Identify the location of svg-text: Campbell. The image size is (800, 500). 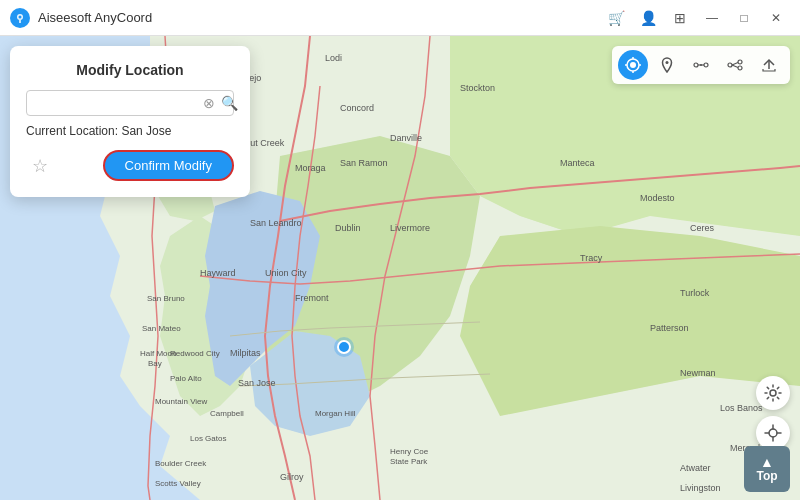
(227, 414).